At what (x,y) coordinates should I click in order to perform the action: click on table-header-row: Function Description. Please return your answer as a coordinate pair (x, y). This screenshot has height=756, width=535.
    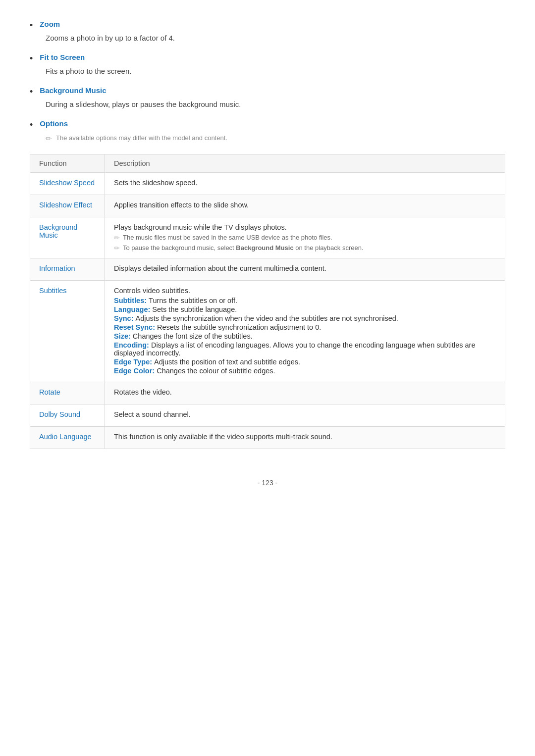
    Looking at the image, I should click on (268, 163).